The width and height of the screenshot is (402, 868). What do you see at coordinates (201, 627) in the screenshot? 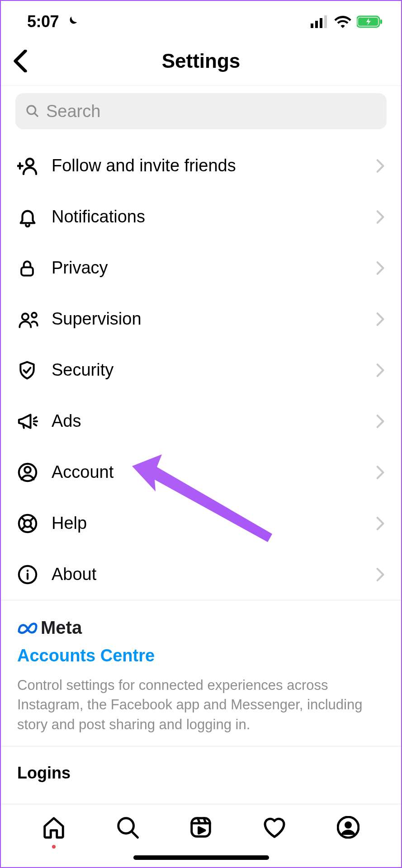
I see `meta-logo: Meta` at bounding box center [201, 627].